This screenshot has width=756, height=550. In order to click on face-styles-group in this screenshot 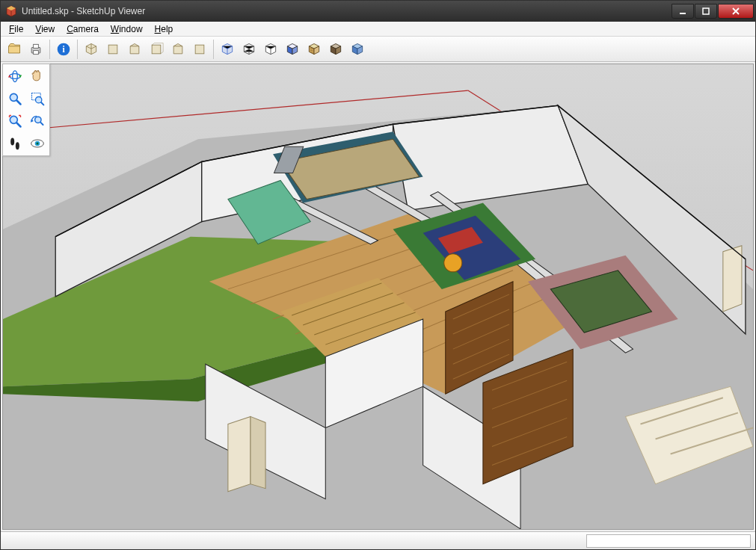, I will do `click(292, 49)`.